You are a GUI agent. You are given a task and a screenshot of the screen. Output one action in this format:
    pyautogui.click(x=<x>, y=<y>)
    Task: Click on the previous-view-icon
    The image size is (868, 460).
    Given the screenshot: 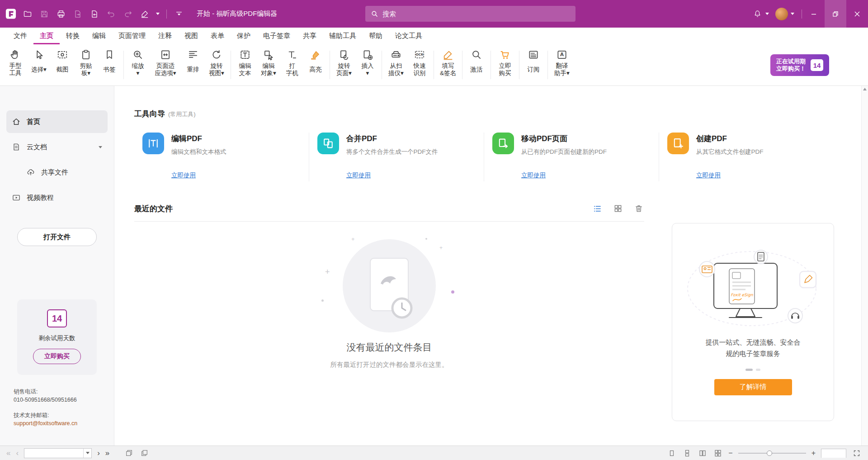 What is the action you would take?
    pyautogui.click(x=129, y=453)
    